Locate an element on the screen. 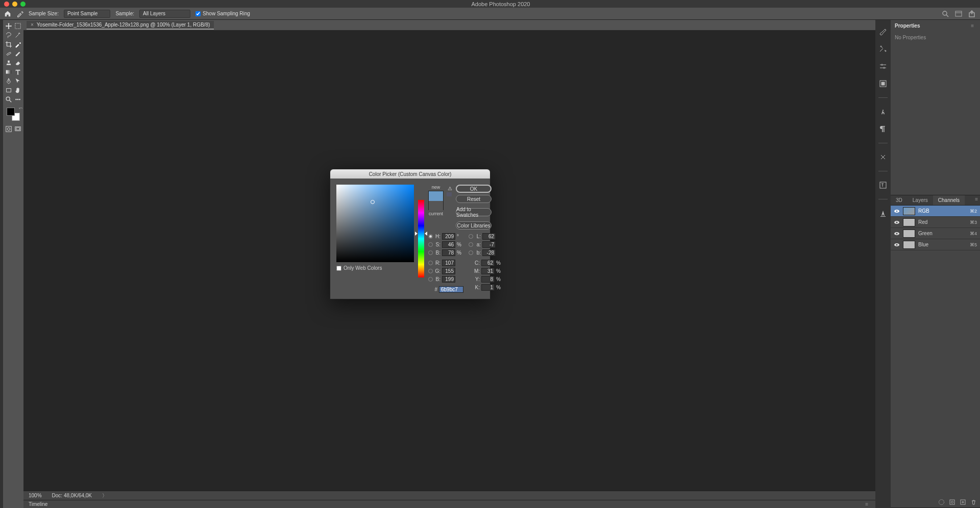 The width and height of the screenshot is (980, 508). foreground-color is located at coordinates (11, 112).